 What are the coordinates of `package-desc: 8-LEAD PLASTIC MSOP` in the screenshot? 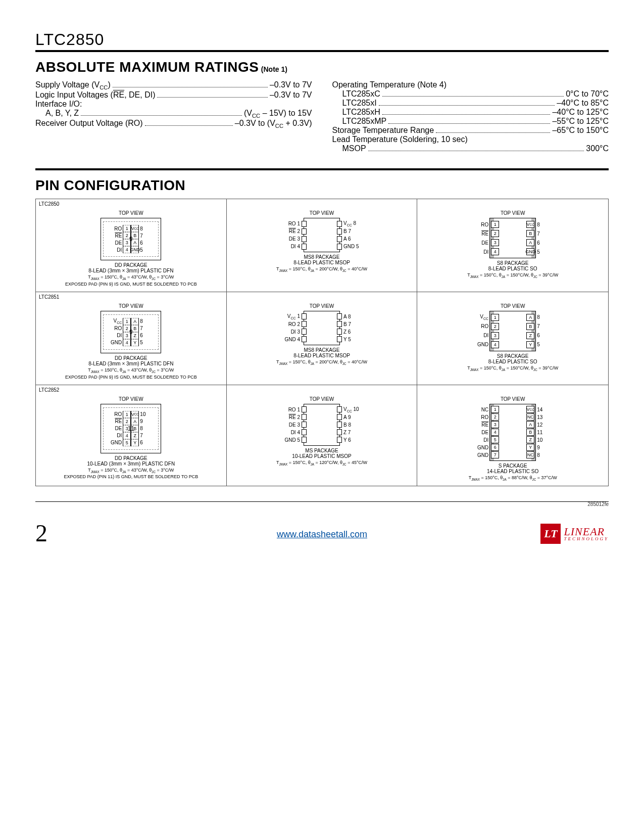 It's located at (322, 356).